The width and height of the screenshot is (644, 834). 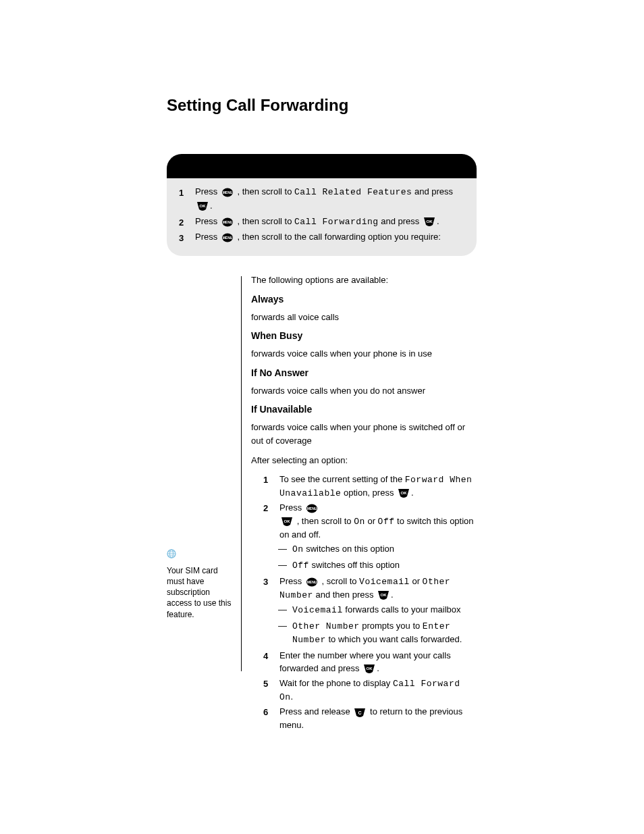 What do you see at coordinates (336, 683) in the screenshot?
I see `text: Wait for the phone to display` at bounding box center [336, 683].